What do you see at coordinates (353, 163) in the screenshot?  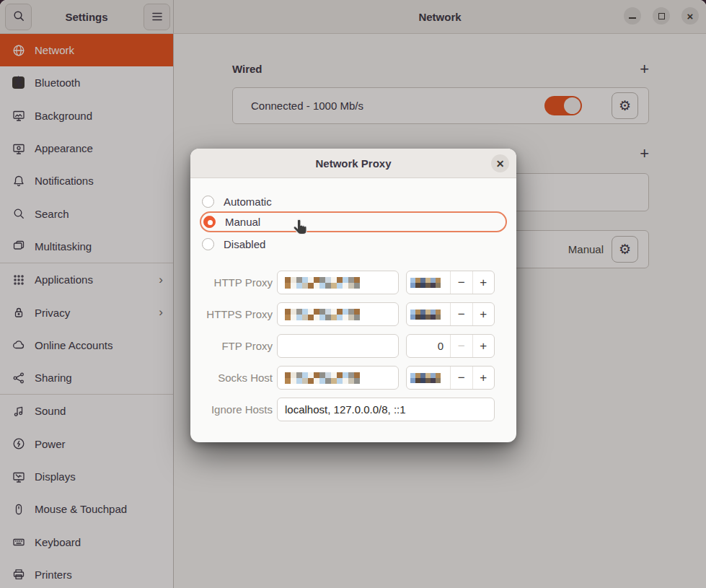 I see `dialog-headerbar: Network Proxy ✕` at bounding box center [353, 163].